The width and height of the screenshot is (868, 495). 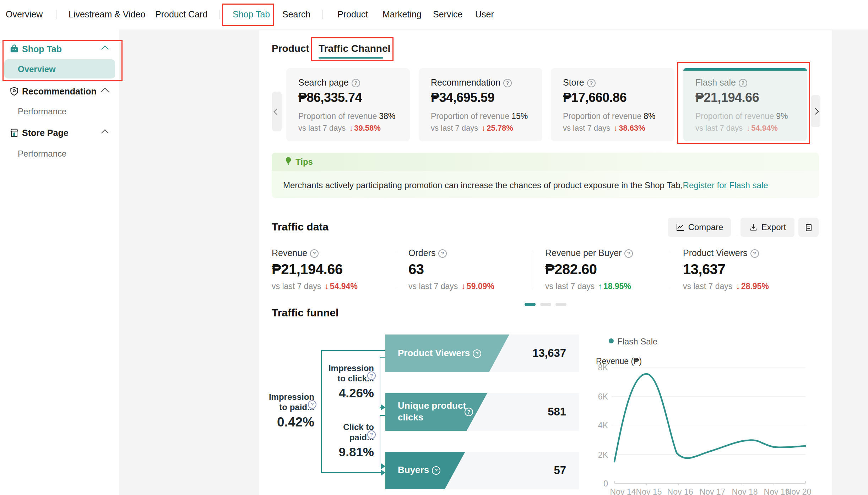 What do you see at coordinates (354, 49) in the screenshot?
I see `tab-traffic-channel: Traffic Channel` at bounding box center [354, 49].